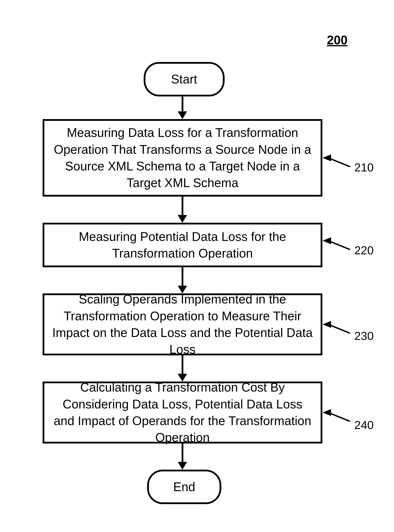 The height and width of the screenshot is (532, 394). Describe the element at coordinates (184, 487) in the screenshot. I see `terminator-end-label: End` at that location.